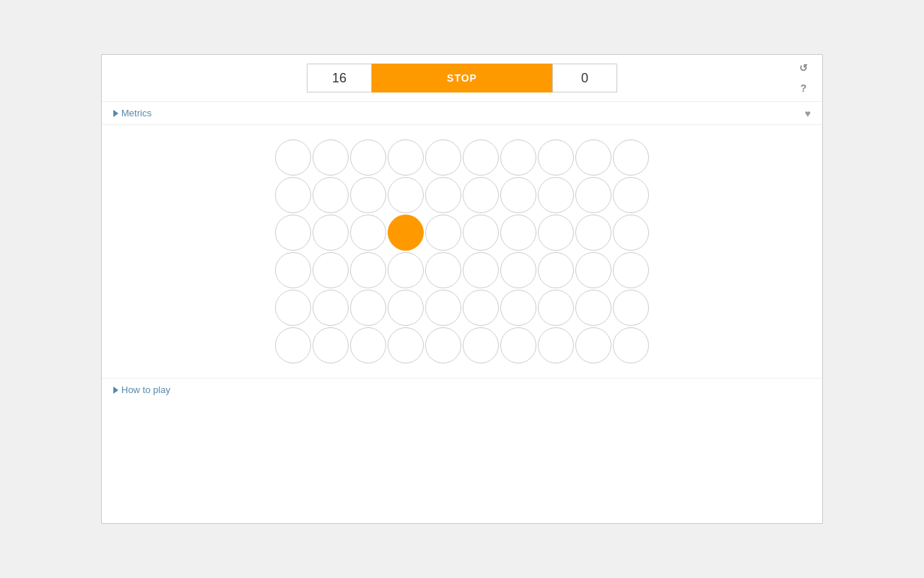 Image resolution: width=924 pixels, height=578 pixels. I want to click on header-row: 16 STOP 0 ↺ ?, so click(462, 78).